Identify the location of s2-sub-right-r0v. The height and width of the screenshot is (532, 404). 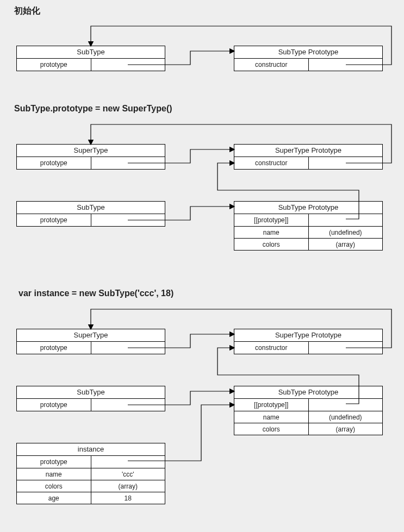
(346, 220).